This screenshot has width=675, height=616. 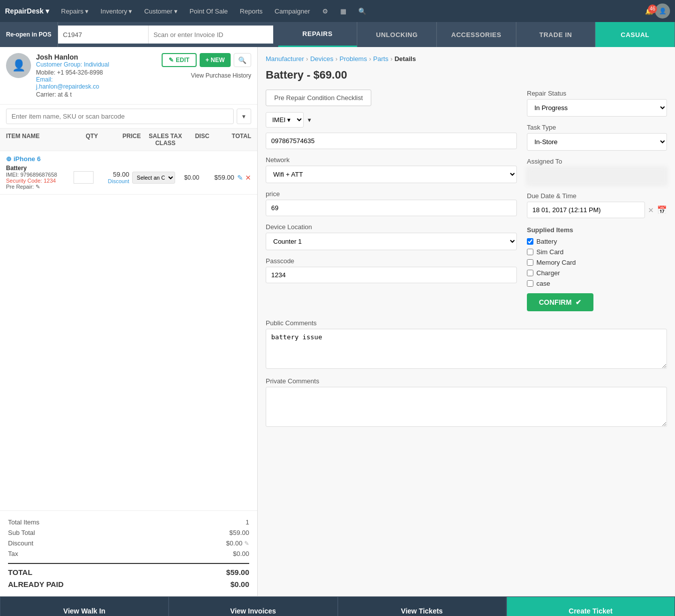 I want to click on repair-status-group: Repair Status In Progress, so click(x=597, y=103).